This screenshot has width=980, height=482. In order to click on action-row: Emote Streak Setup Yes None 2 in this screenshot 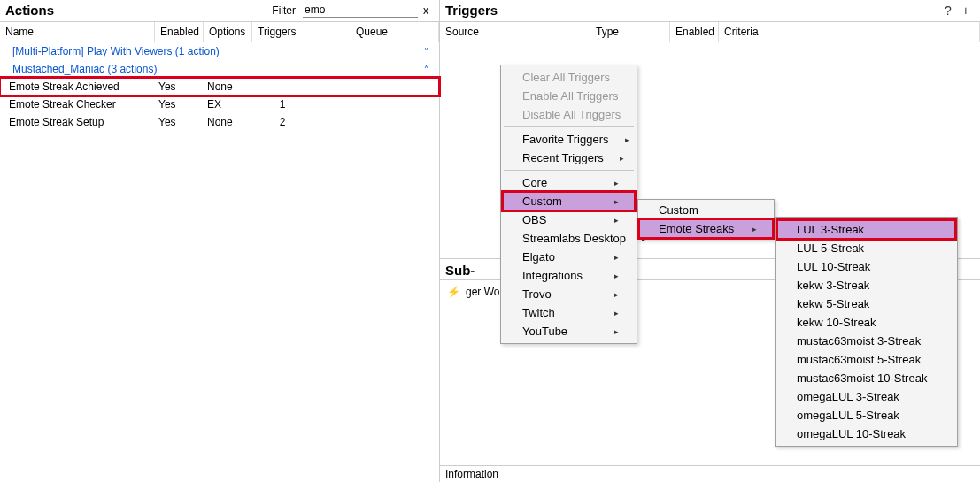, I will do `click(220, 122)`.